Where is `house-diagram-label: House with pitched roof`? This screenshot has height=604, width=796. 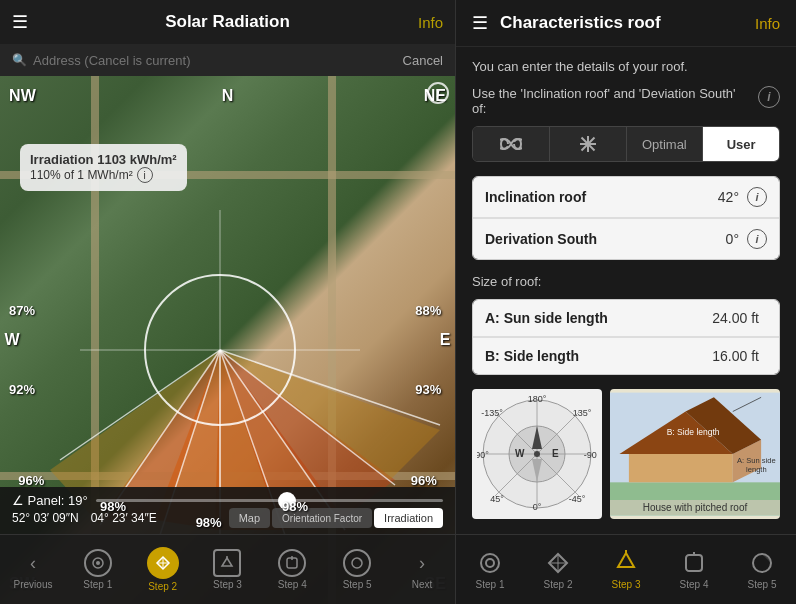
house-diagram-label: House with pitched roof is located at coordinates (695, 508).